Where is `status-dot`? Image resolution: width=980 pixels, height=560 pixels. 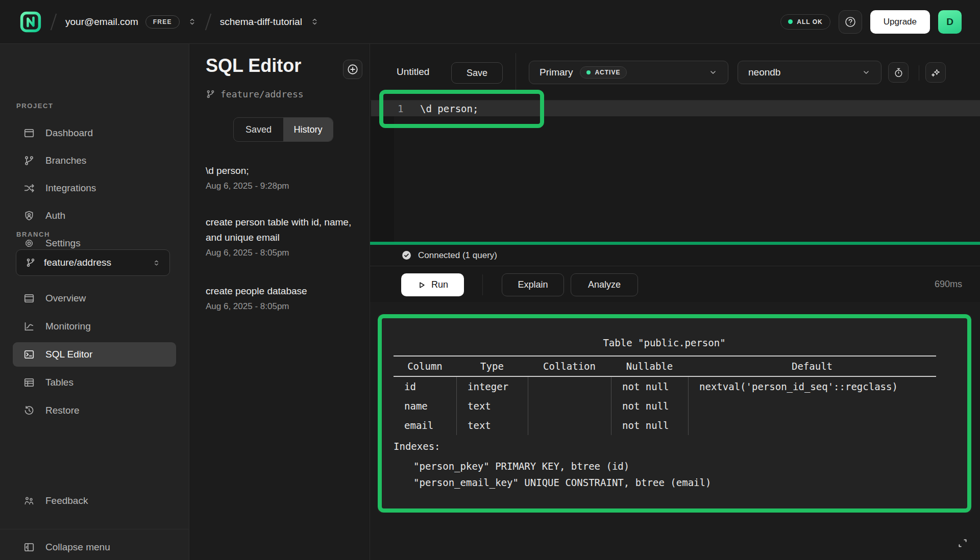 status-dot is located at coordinates (790, 21).